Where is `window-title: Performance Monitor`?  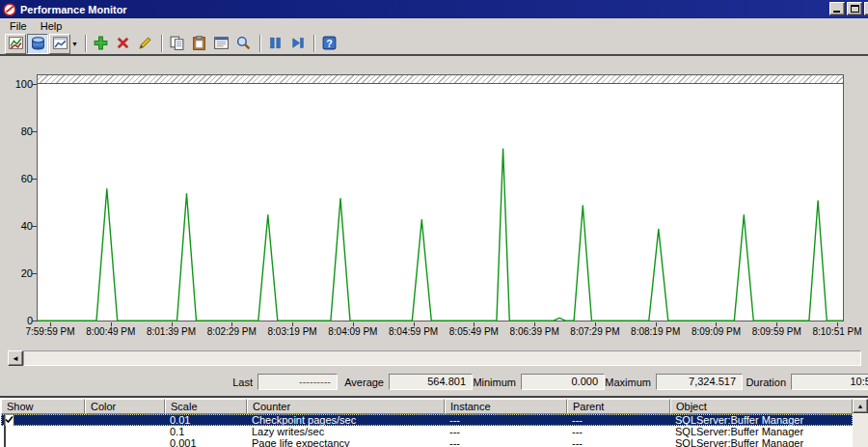
window-title: Performance Monitor is located at coordinates (73, 10).